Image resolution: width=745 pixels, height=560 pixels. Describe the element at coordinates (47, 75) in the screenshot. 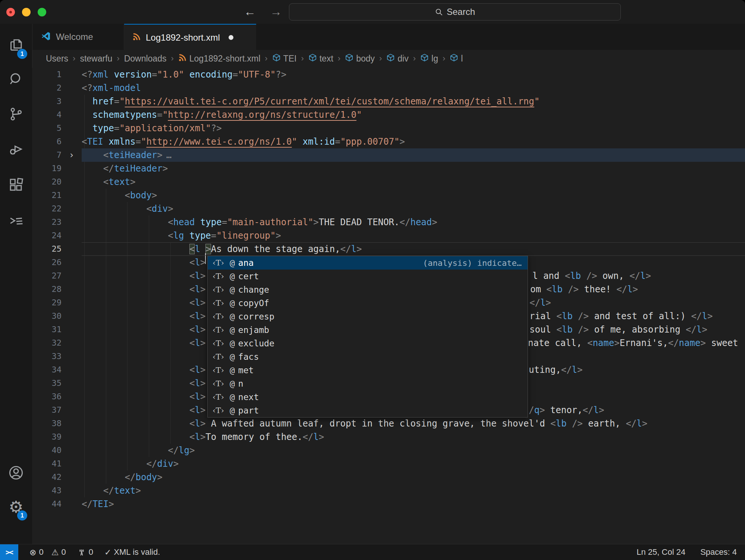

I see `line-number: 1` at that location.